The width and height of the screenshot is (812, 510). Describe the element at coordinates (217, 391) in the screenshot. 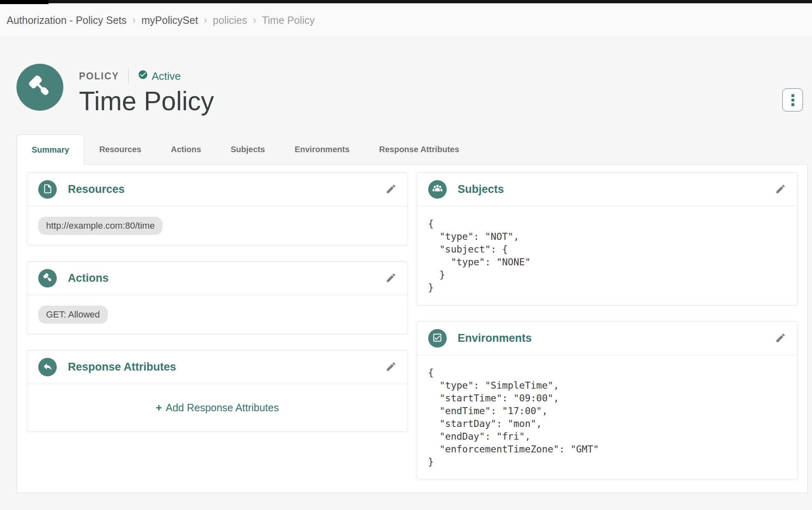

I see `response-attributes-card: Response Attributes + Add Re` at that location.